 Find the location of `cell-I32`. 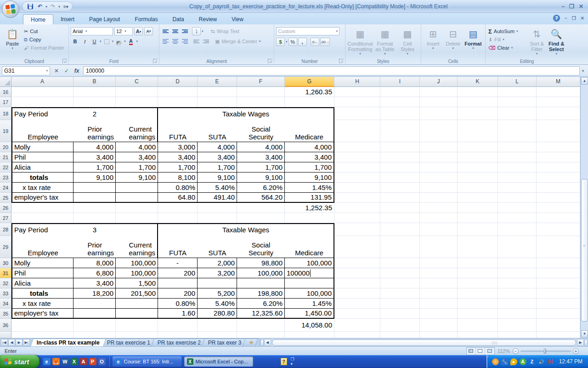

cell-I32 is located at coordinates (400, 283).